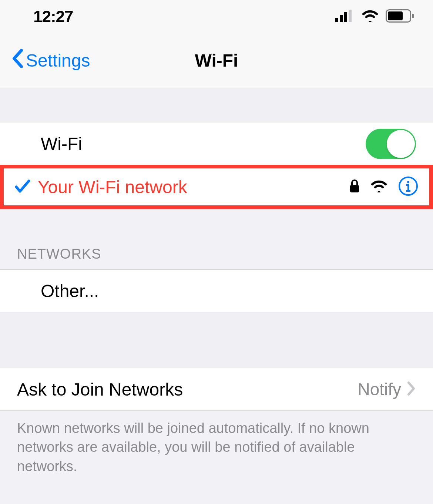 Image resolution: width=433 pixels, height=504 pixels. I want to click on wifi-signal-icon, so click(379, 187).